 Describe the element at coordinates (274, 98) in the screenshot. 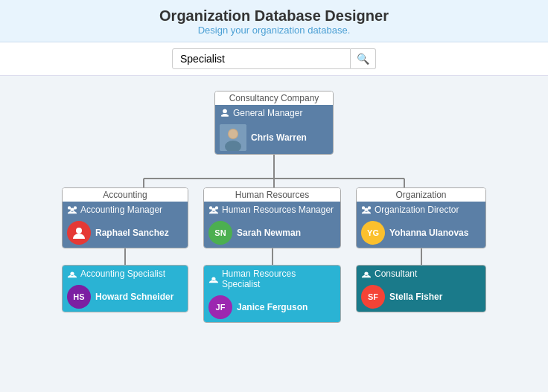

I see `top-company-label: Consultancy Company` at that location.